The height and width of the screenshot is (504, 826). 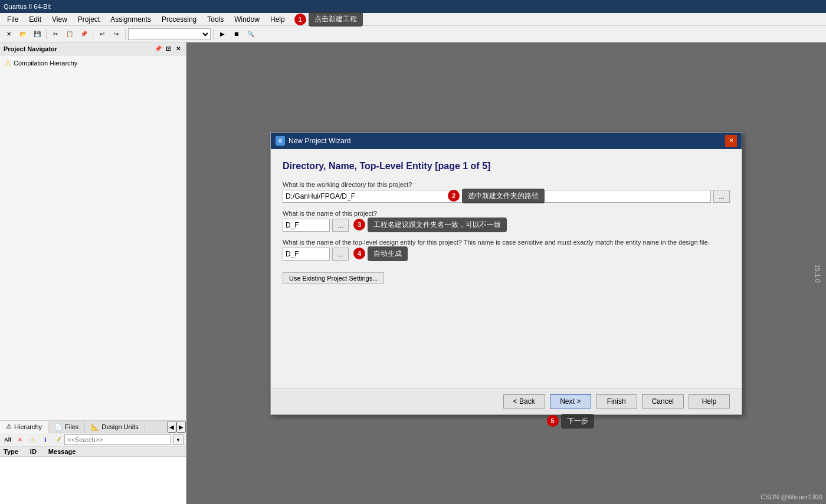 What do you see at coordinates (506, 141) in the screenshot?
I see `dialog-title-bar: ⚙ New Project Wizard ✕` at bounding box center [506, 141].